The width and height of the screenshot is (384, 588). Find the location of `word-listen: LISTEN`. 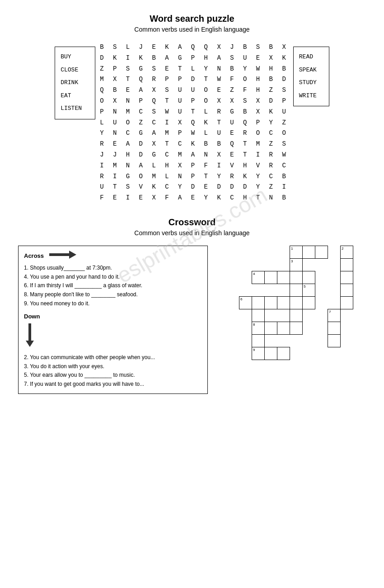

word-listen: LISTEN is located at coordinates (75, 109).